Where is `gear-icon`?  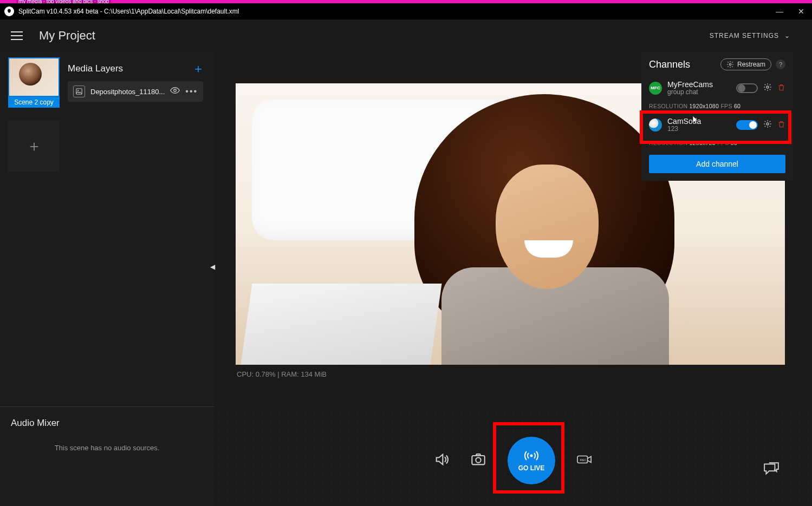 gear-icon is located at coordinates (730, 64).